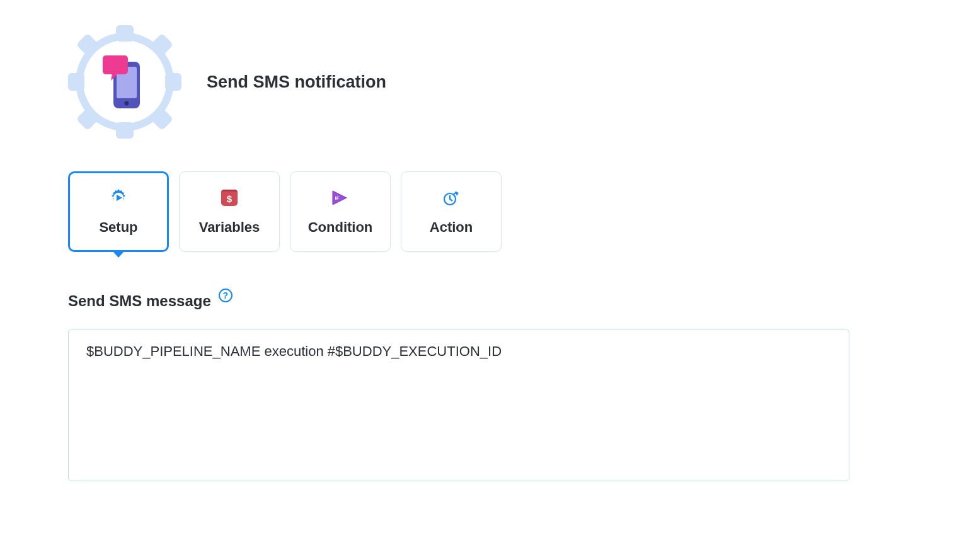  I want to click on tab-setup: Setup, so click(118, 212).